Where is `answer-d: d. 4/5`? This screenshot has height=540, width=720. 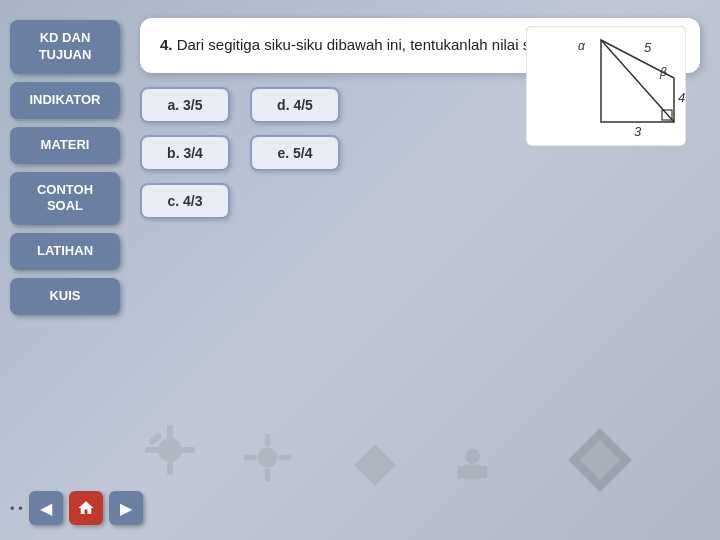 answer-d: d. 4/5 is located at coordinates (295, 105).